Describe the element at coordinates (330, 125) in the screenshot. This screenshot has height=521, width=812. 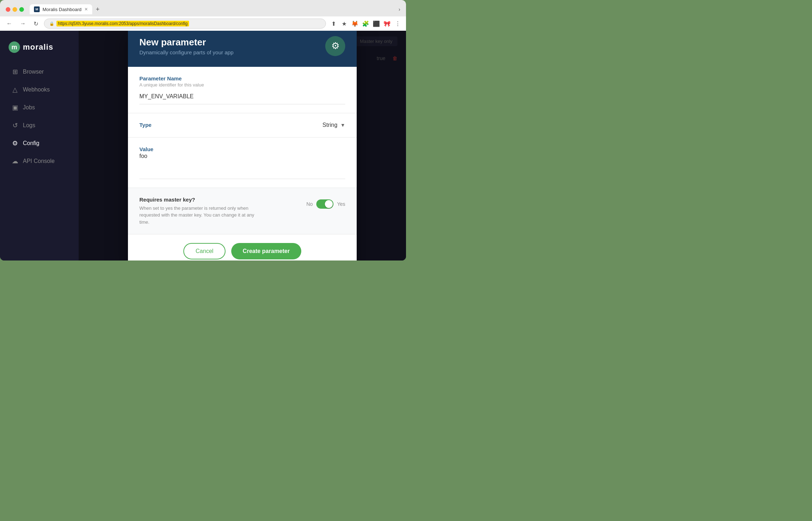
I see `type-value: String` at that location.